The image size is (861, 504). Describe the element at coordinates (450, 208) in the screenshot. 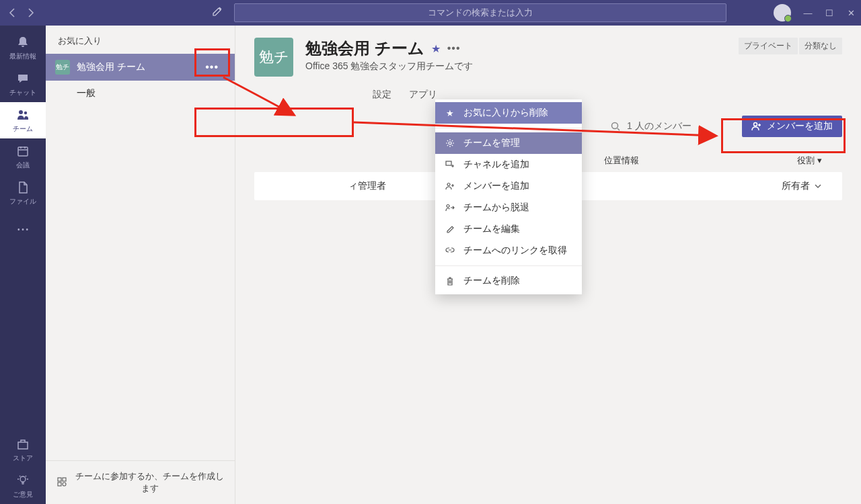

I see `leave-icon` at that location.